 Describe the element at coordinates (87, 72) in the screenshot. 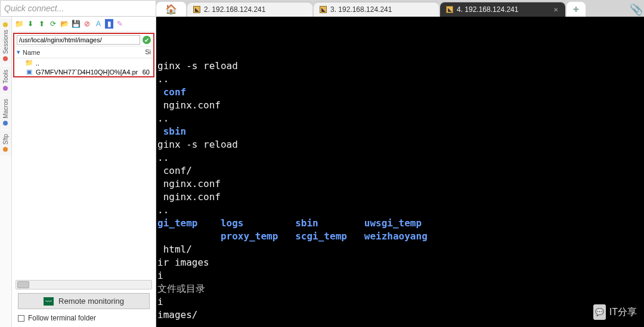

I see `file-name: G7MFVNH77`D4H10QH]O%[A4.png` at that location.